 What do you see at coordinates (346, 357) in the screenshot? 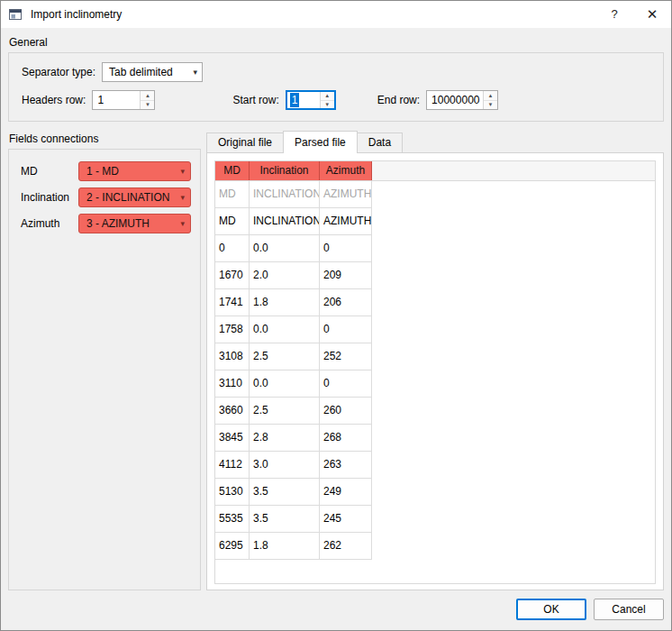
I see `table-cell: 252` at bounding box center [346, 357].